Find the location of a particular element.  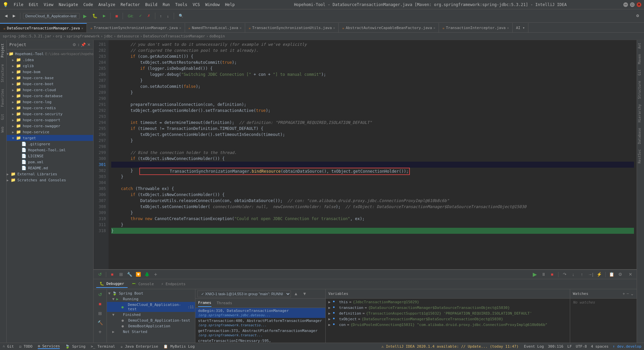

watches-minus-button: − is located at coordinates (628, 294).